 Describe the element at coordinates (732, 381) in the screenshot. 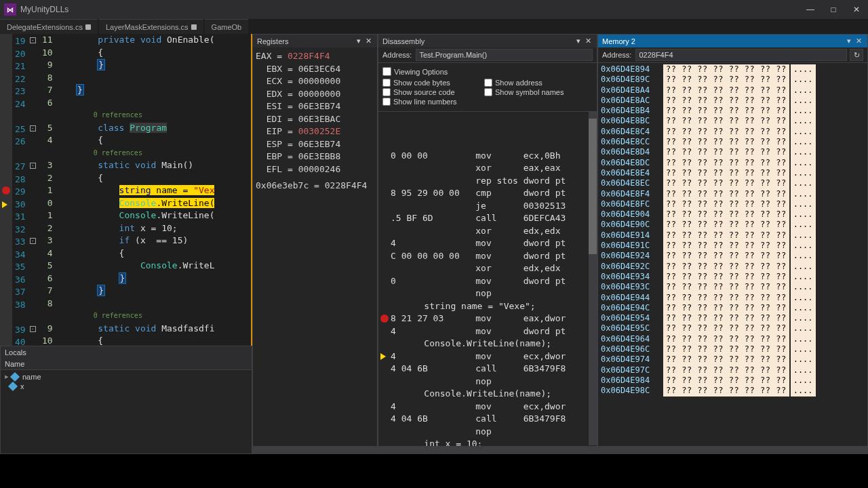

I see `memory-row: 0x06D4E984?? ?? ?? ?? ?? ?? ?? ??....` at that location.